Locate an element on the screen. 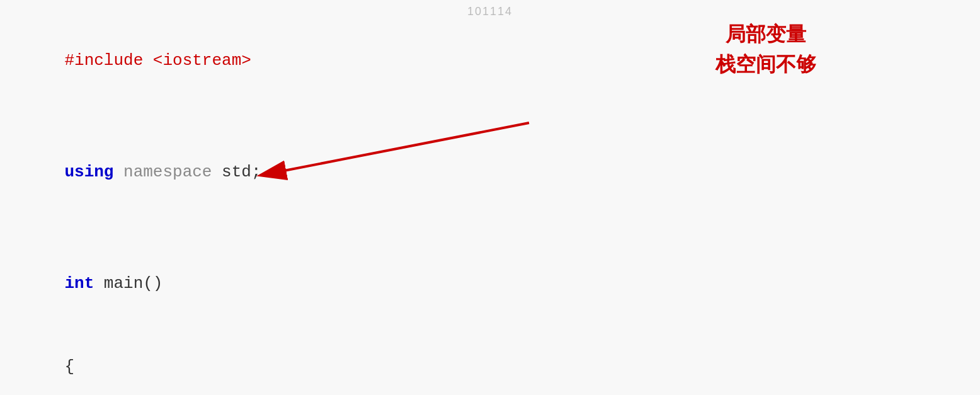  main-text: main() is located at coordinates (128, 283).